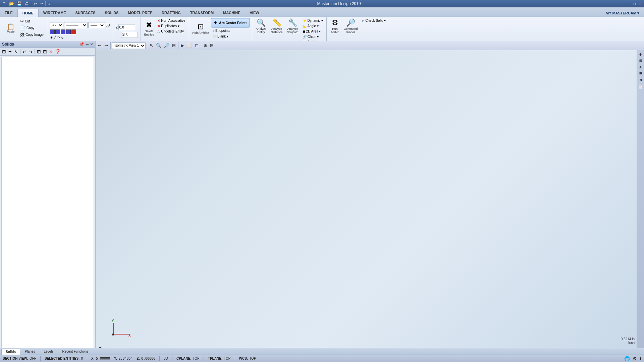 The image size is (644, 362). What do you see at coordinates (24, 52) in the screenshot?
I see `panel-tool-undo: ↩` at bounding box center [24, 52].